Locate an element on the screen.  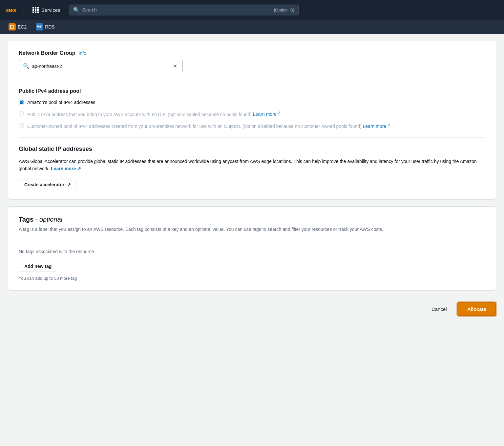
search-field-icon: 🔍 is located at coordinates (26, 66).